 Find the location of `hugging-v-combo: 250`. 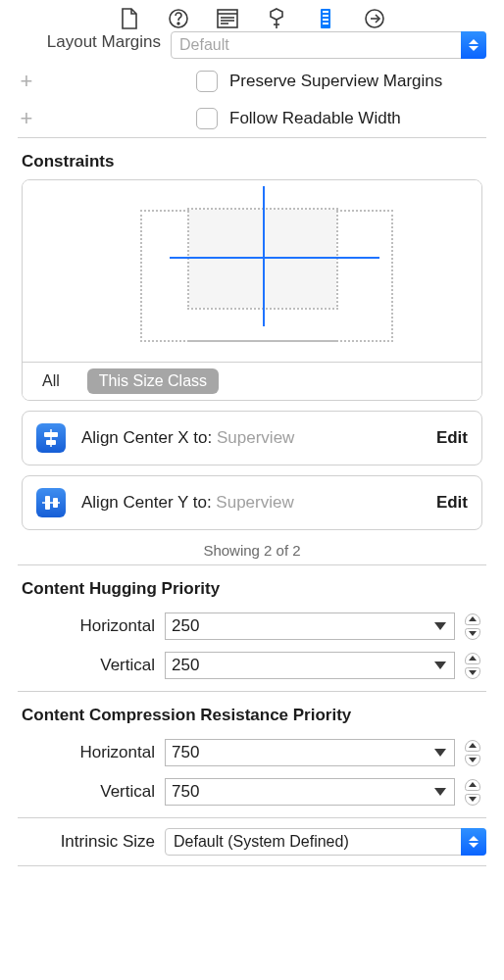

hugging-v-combo: 250 is located at coordinates (310, 665).